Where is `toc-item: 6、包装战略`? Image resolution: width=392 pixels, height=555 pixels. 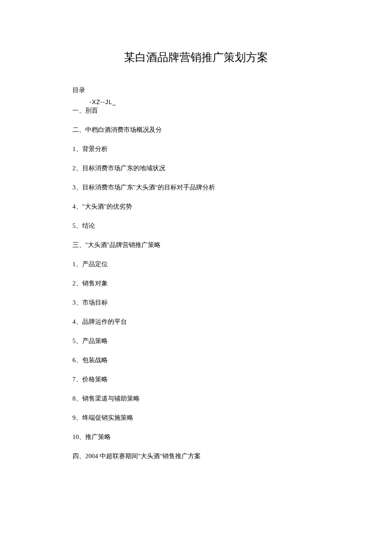
toc-item: 6、包装战略 is located at coordinates (196, 360).